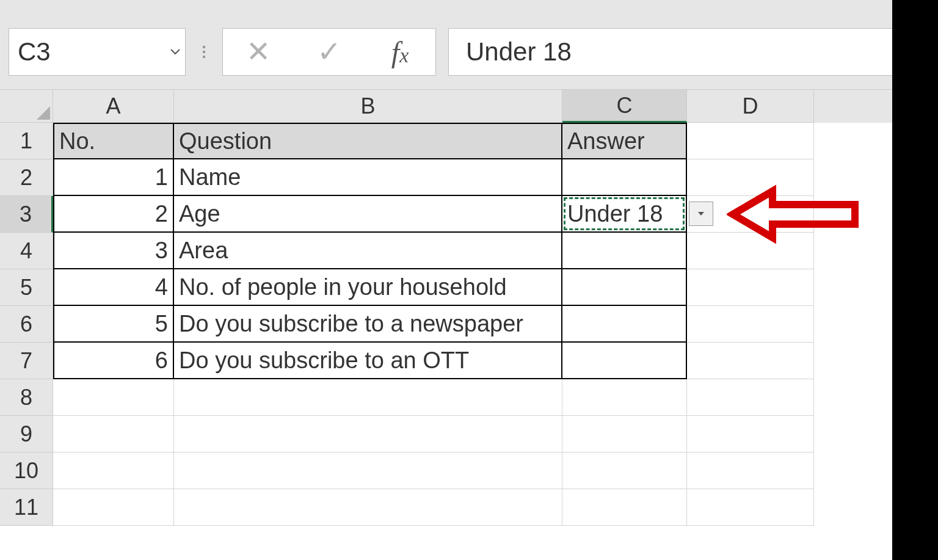 This screenshot has height=560, width=938. Describe the element at coordinates (625, 214) in the screenshot. I see `cell-C3: Under 18` at that location.